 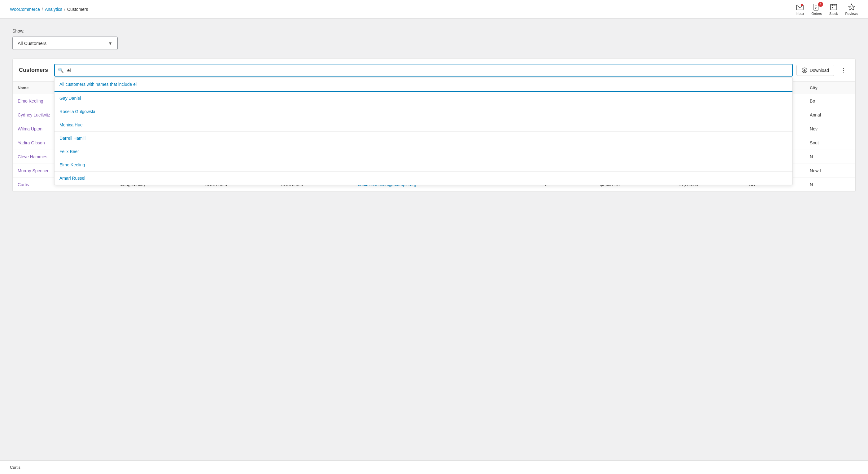 I want to click on more-options-button: ⋮, so click(x=844, y=70).